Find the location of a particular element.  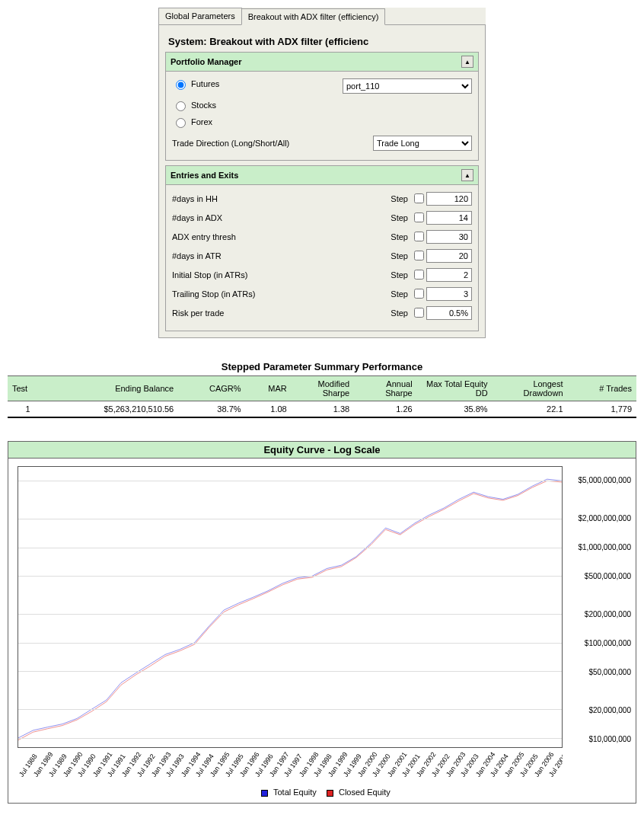

radio-stocks is located at coordinates (181, 107).